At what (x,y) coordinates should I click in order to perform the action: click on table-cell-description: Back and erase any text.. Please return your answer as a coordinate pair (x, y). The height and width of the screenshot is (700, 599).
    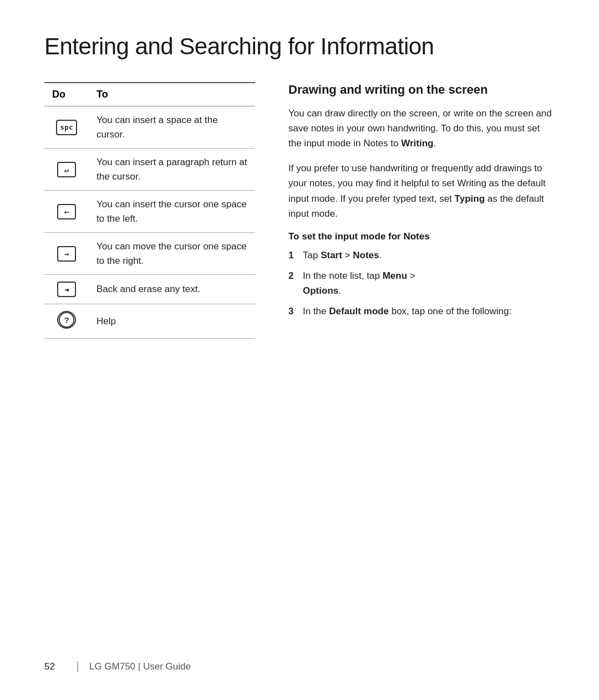
    Looking at the image, I should click on (172, 289).